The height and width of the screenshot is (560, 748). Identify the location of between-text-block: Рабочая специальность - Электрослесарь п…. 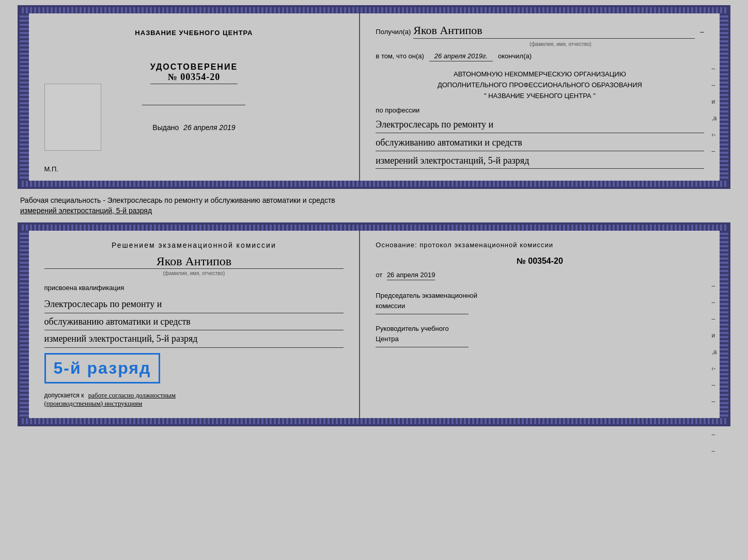
(374, 205).